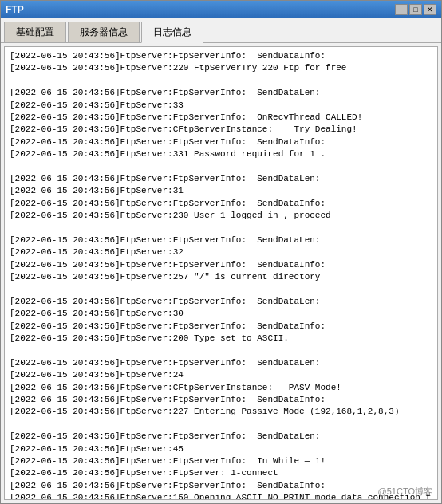 Image resolution: width=442 pixels, height=504 pixels. I want to click on tab-server-info: 服务器信息, so click(104, 32).